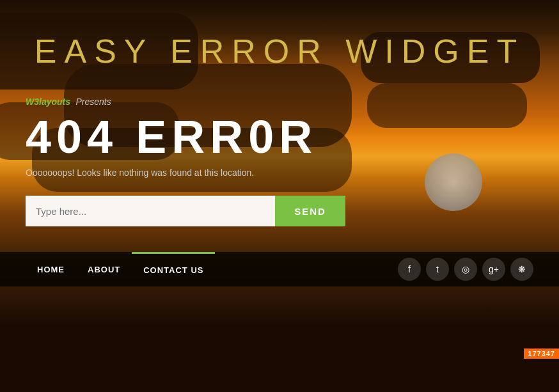  What do you see at coordinates (280, 137) in the screenshot?
I see `error-heading: 404 ERR0R` at bounding box center [280, 137].